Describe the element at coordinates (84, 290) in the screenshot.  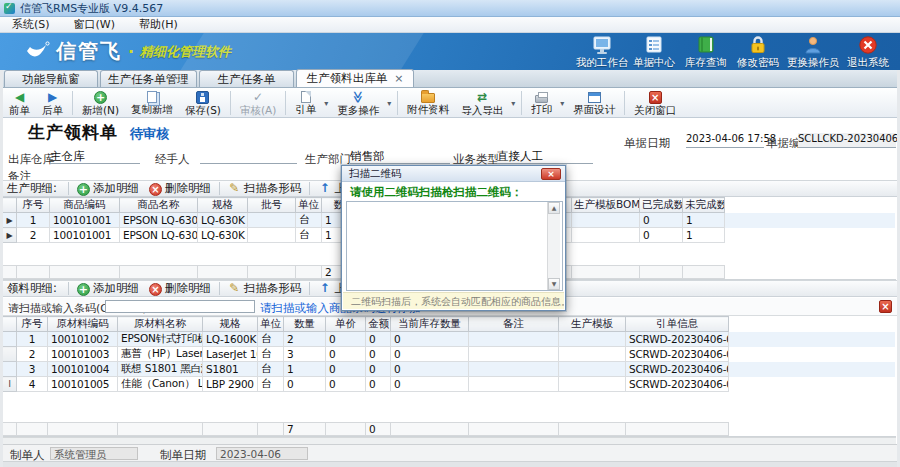
I see `add-detail-icon` at that location.